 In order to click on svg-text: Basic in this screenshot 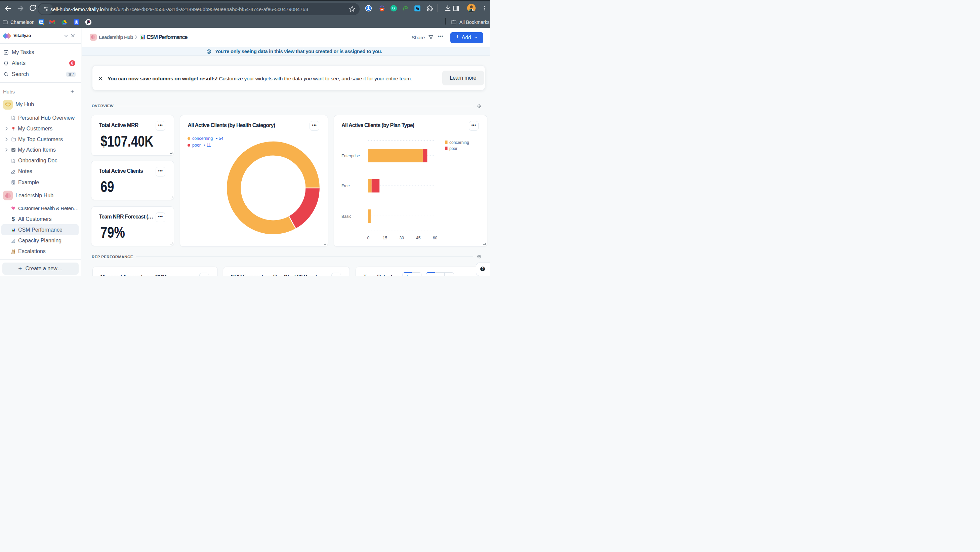, I will do `click(346, 216)`.